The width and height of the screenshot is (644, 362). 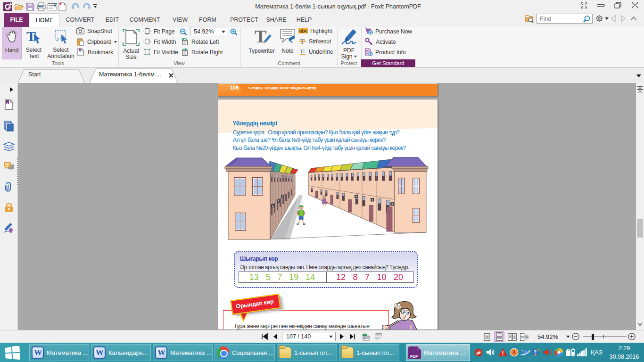 What do you see at coordinates (303, 51) in the screenshot?
I see `svg-text: U` at bounding box center [303, 51].